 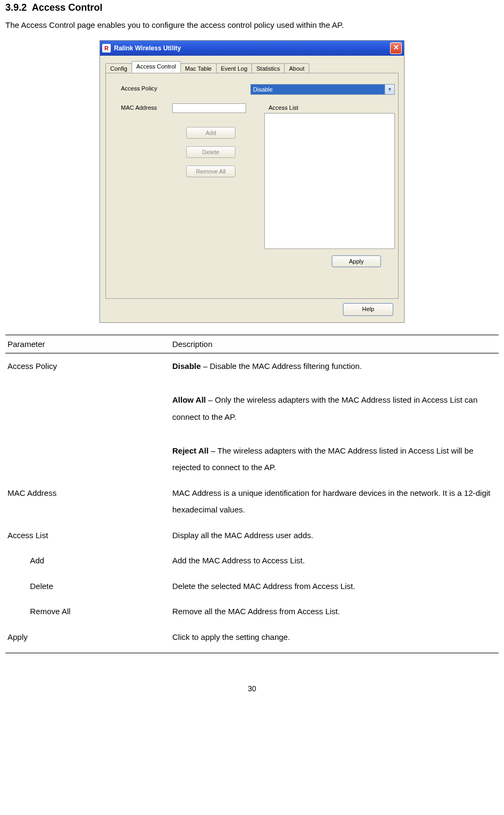 What do you see at coordinates (268, 69) in the screenshot?
I see `tab-statistics: Statistics` at bounding box center [268, 69].